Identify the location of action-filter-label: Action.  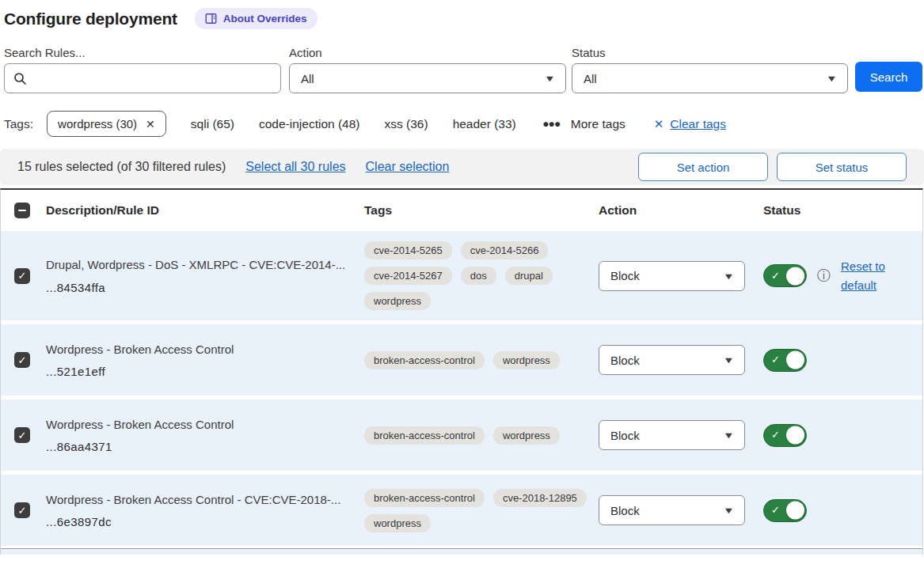
(428, 52).